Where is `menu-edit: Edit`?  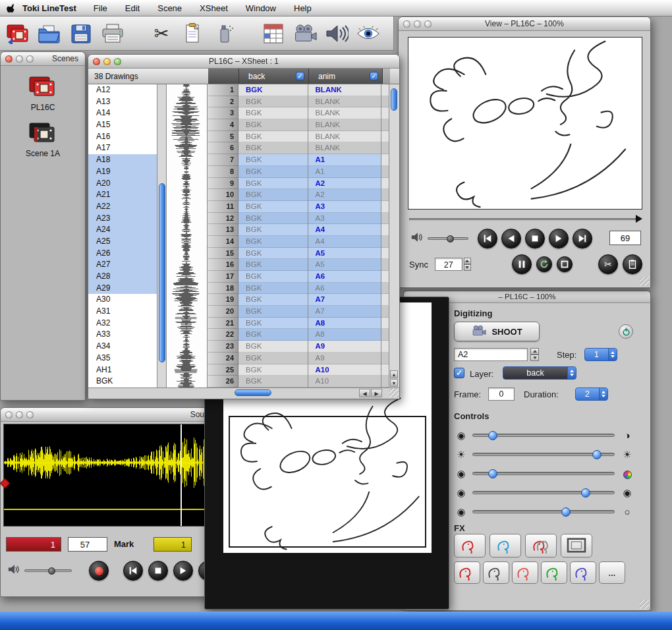 menu-edit: Edit is located at coordinates (132, 8).